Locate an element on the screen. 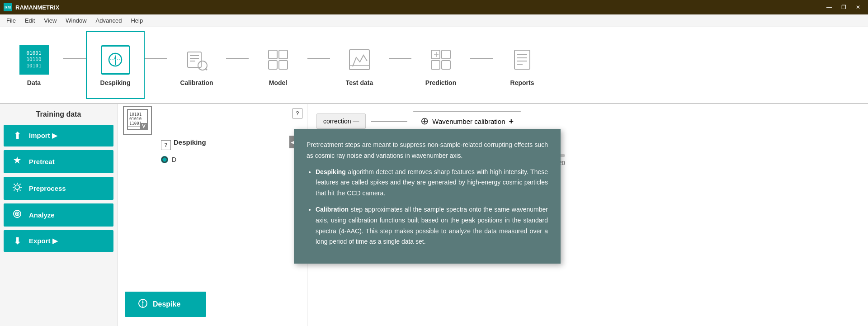  reports-icon is located at coordinates (522, 60).